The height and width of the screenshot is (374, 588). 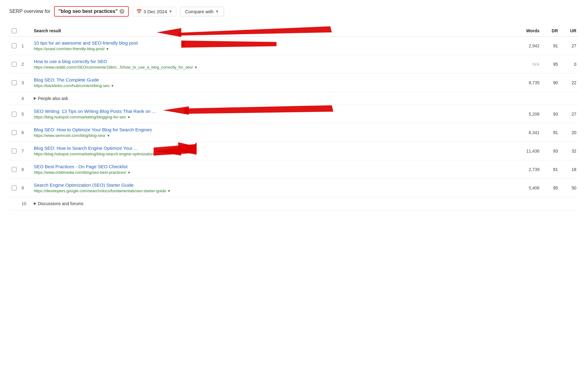 What do you see at coordinates (294, 204) in the screenshot?
I see `table-row: 10 Discussions and forums` at bounding box center [294, 204].